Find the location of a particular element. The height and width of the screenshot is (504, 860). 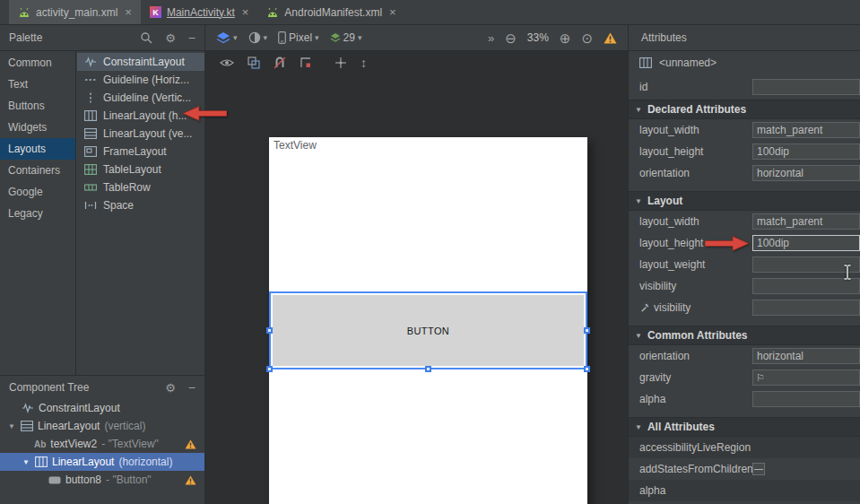

section-gap is located at coordinates (744, 322).